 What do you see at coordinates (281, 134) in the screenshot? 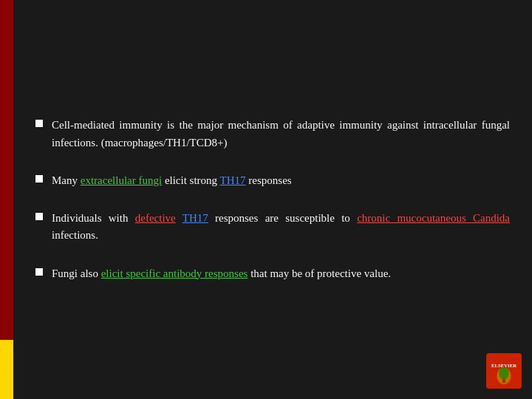
I see `bullet-text-1: Cell-mediated immunity is the major mech…` at bounding box center [281, 134].